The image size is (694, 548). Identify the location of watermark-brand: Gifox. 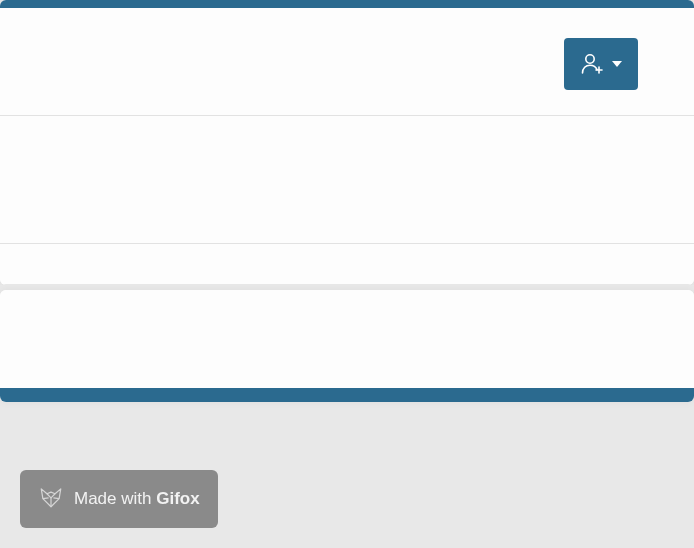
(178, 498).